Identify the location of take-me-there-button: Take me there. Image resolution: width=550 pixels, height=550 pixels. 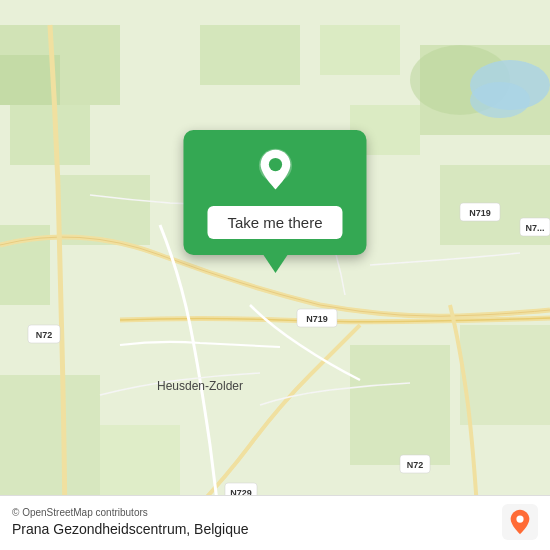
(274, 222).